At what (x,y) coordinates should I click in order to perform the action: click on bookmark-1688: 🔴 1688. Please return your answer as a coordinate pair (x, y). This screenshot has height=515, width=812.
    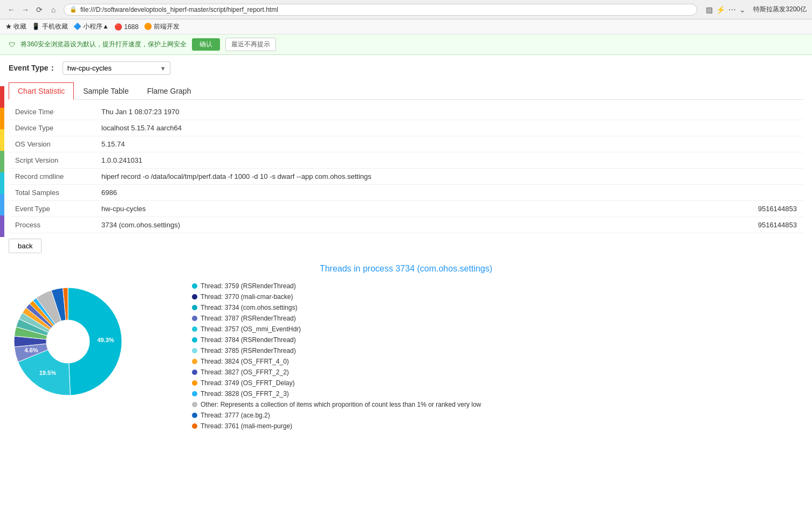
    Looking at the image, I should click on (126, 27).